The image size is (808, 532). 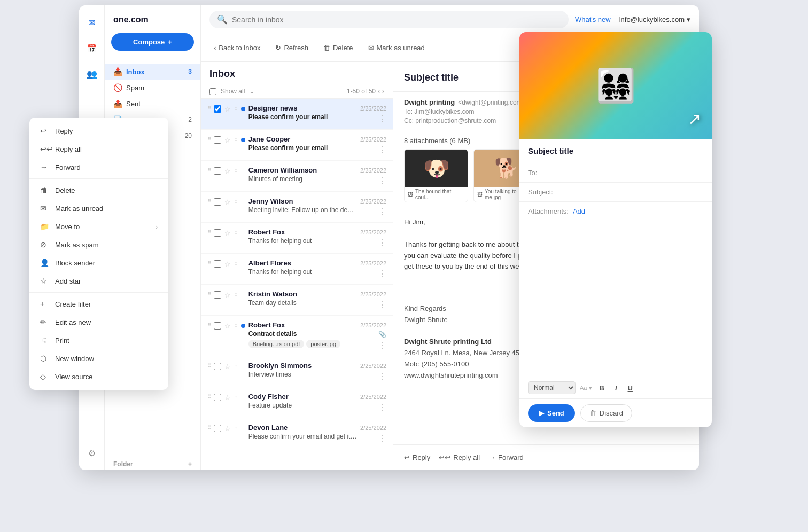 What do you see at coordinates (252, 91) in the screenshot?
I see `sort-icon: ⌄` at bounding box center [252, 91].